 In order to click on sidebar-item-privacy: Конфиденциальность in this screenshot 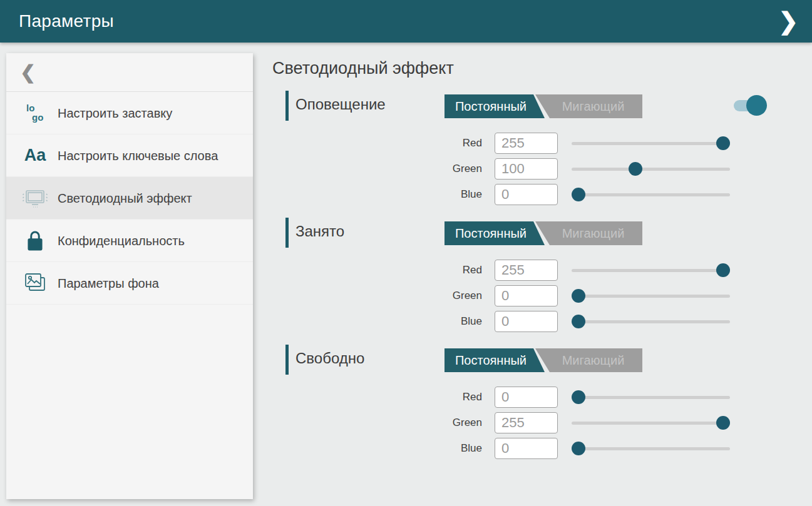, I will do `click(130, 241)`.